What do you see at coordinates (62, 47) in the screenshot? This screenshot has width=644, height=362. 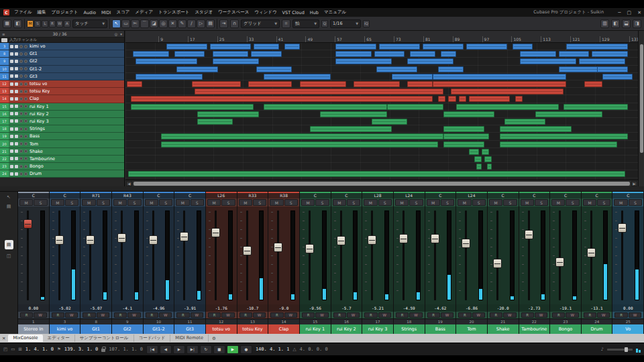 I see `track-row-kimi-vo: 3kimi vo` at bounding box center [62, 47].